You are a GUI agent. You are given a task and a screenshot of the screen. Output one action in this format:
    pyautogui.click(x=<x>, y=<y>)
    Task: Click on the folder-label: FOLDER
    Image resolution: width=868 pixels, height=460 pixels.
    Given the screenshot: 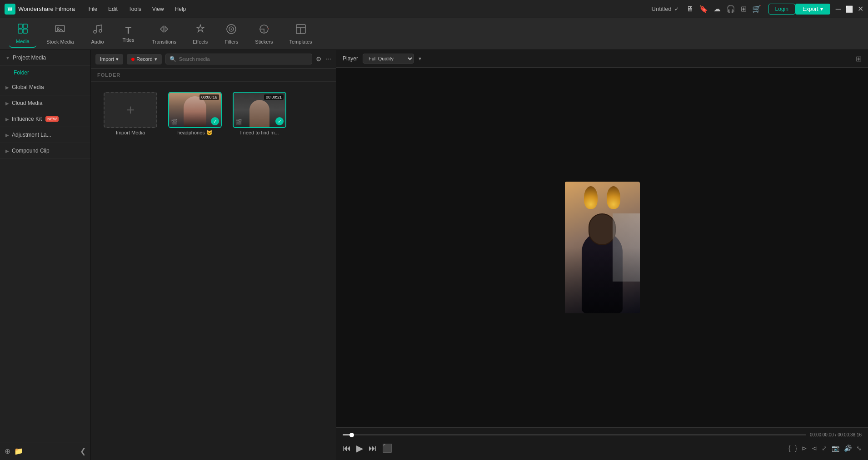 What is the action you would take?
    pyautogui.click(x=214, y=75)
    